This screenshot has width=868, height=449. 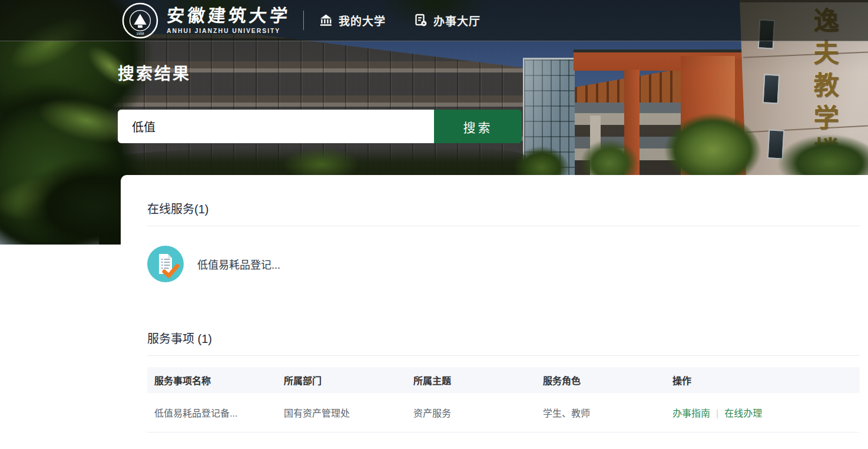 I want to click on top-header-bar: 1958 安徽建筑大学 ANHUI JIANZHU UNIVERSITY 我的大…, so click(x=434, y=21).